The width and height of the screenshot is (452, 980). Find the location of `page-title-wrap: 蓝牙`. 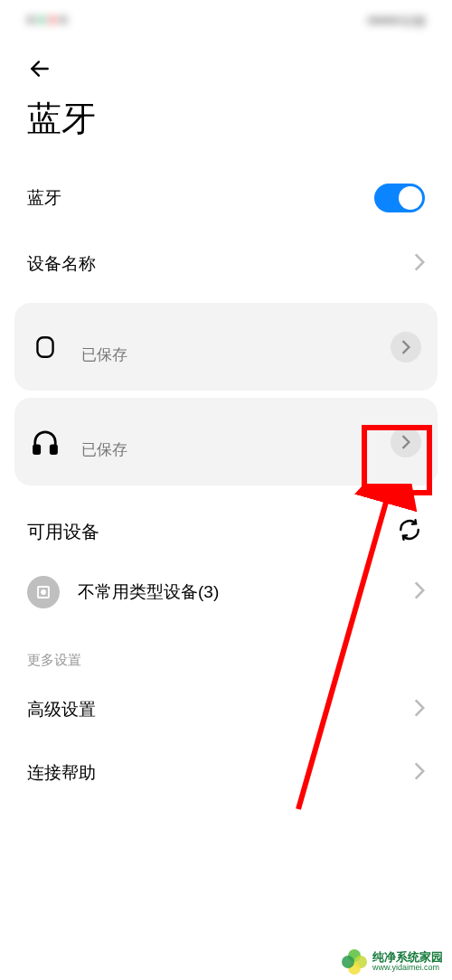

page-title-wrap: 蓝牙 is located at coordinates (226, 127).